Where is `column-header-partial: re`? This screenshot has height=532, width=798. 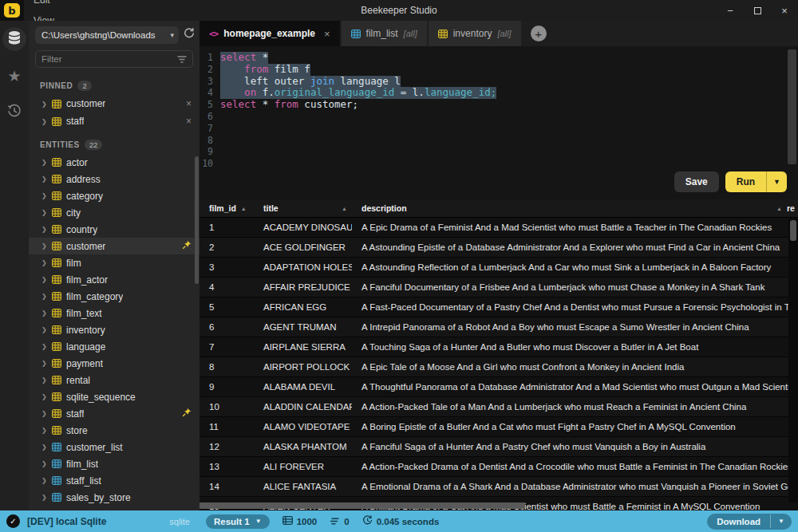
column-header-partial: re is located at coordinates (792, 208).